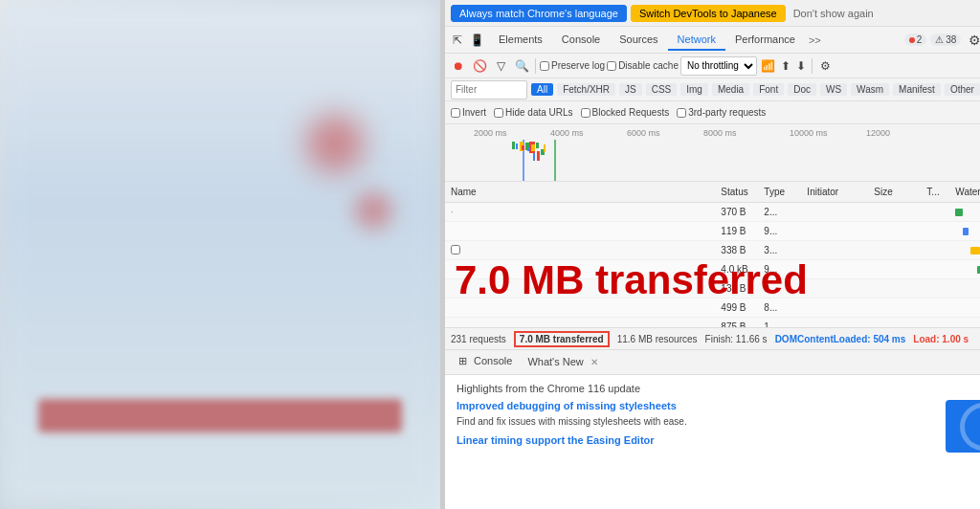 Image resolution: width=980 pixels, height=509 pixels. I want to click on devtools-tab-bar: ⇱ 📱 Elements Console Sources Network Per…, so click(712, 40).